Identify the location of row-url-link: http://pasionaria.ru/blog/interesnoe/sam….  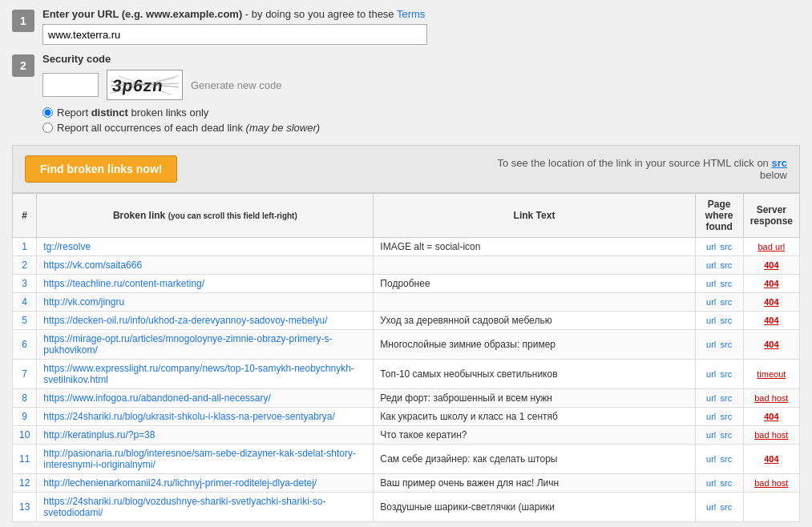
(200, 459).